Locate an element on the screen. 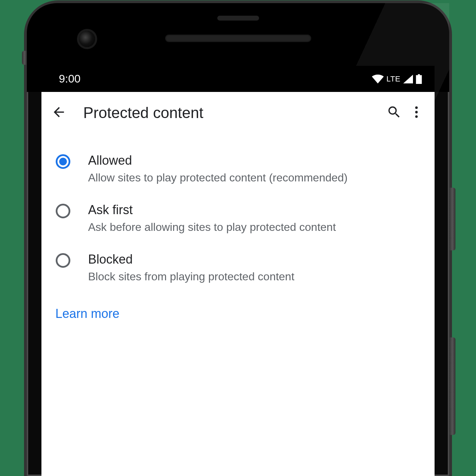 The image size is (476, 476). option-title: Allowed is located at coordinates (254, 161).